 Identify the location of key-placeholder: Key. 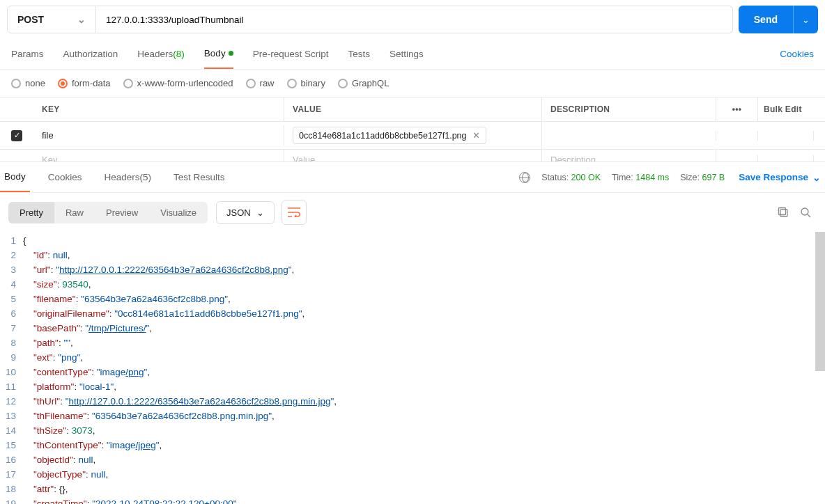
(159, 156).